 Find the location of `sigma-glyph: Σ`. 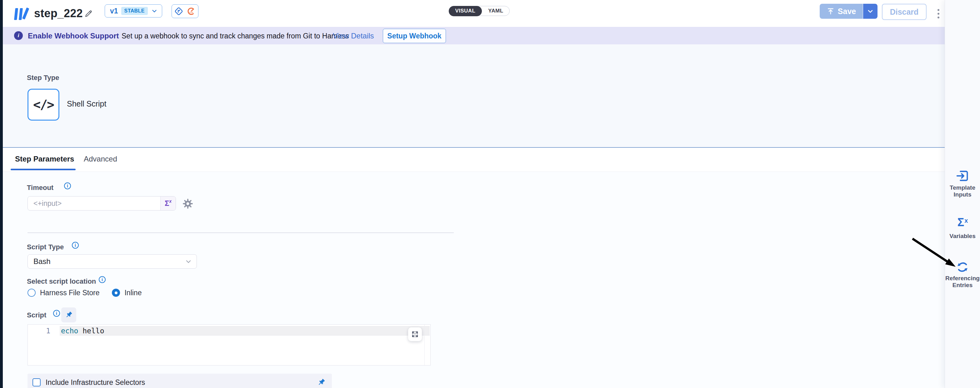

sigma-glyph: Σ is located at coordinates (167, 203).